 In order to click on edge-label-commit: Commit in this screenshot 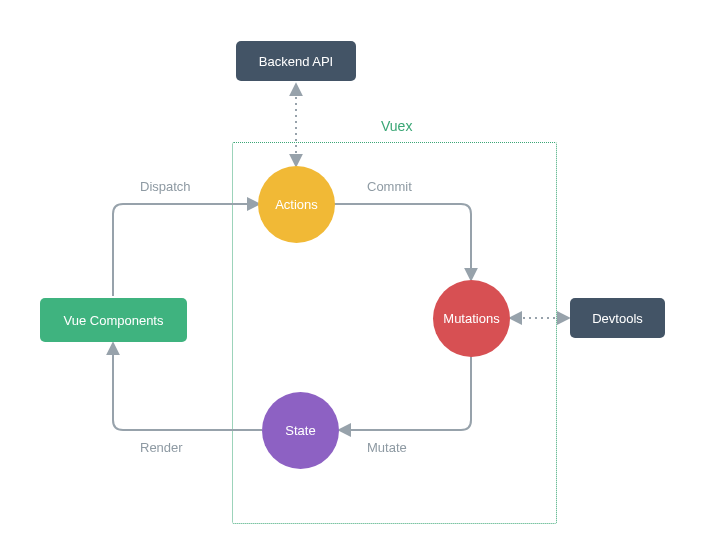, I will do `click(390, 186)`.